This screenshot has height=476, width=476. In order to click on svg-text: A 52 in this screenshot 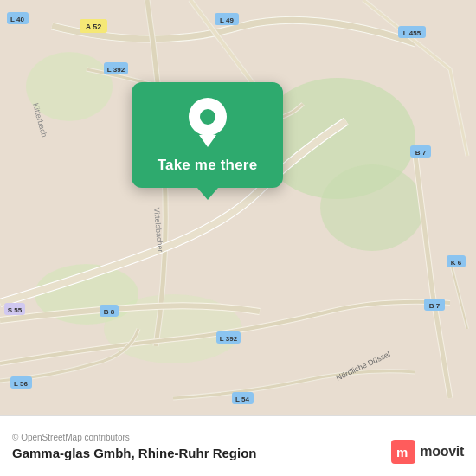, I will do `click(93, 27)`.